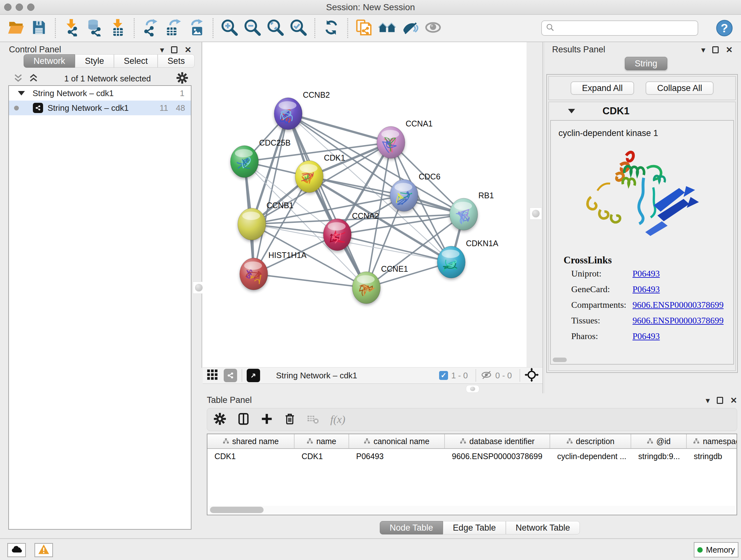 The width and height of the screenshot is (741, 560). What do you see at coordinates (602, 88) in the screenshot?
I see `expand-all-button: Expand All` at bounding box center [602, 88].